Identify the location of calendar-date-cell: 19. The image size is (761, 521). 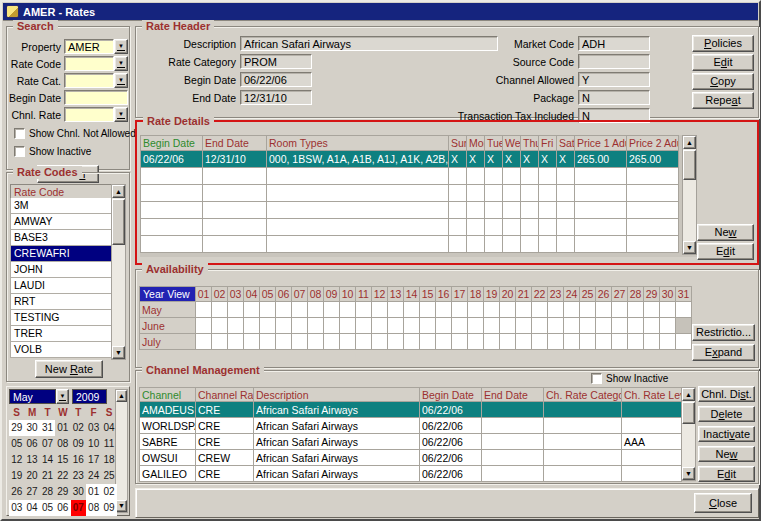
(16, 476).